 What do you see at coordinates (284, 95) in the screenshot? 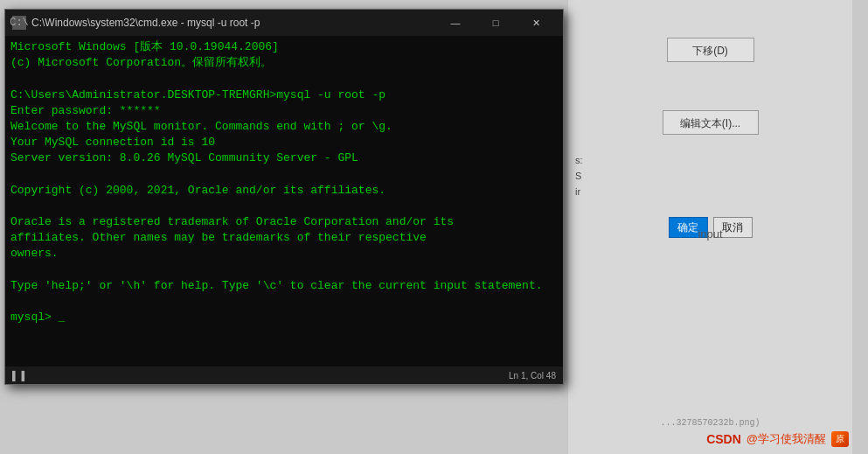
I see `terminal-line: C:\Users\Administrator.DESKTOP-TREMGRH>m…` at bounding box center [284, 95].